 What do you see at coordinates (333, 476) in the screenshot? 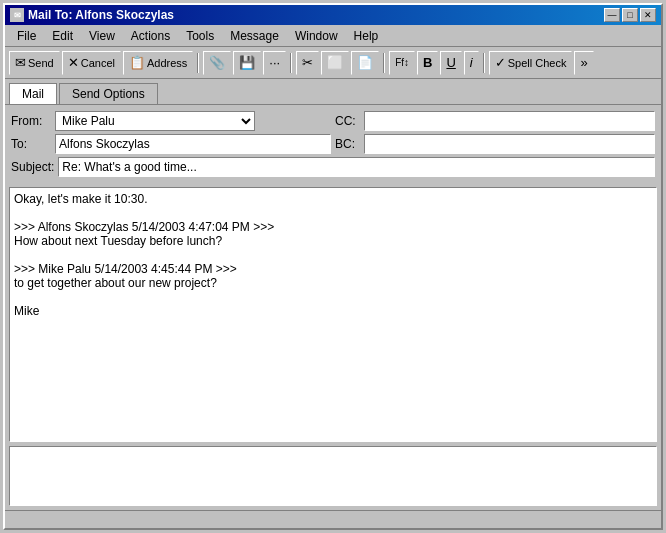
I see `signature-area` at bounding box center [333, 476].